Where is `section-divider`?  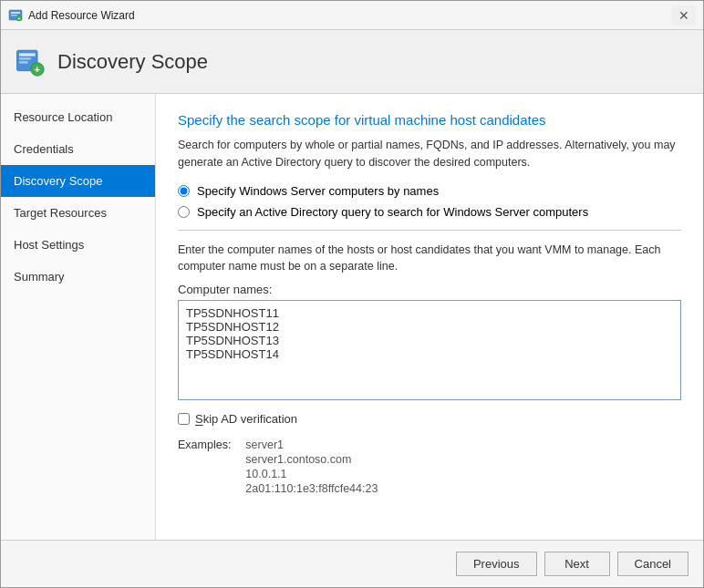
section-divider is located at coordinates (430, 230).